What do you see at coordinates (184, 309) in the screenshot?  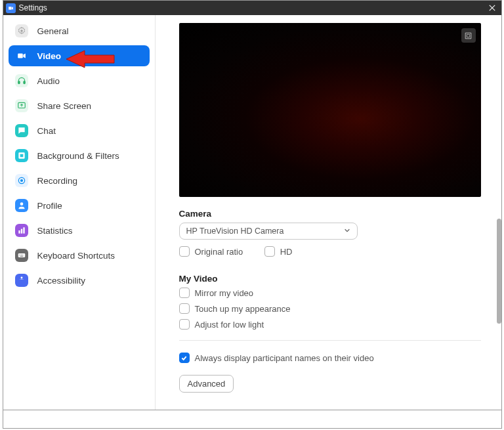 I see `touchup-checkbox` at bounding box center [184, 309].